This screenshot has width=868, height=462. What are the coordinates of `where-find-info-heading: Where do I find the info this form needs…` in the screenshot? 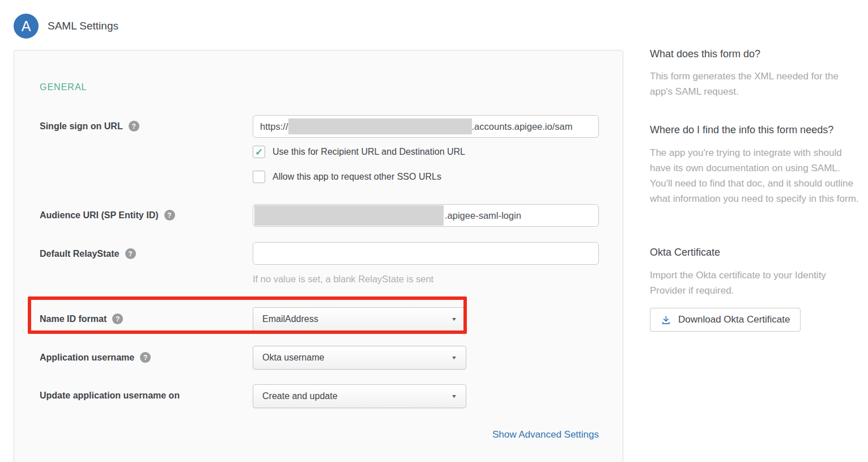 It's located at (759, 130).